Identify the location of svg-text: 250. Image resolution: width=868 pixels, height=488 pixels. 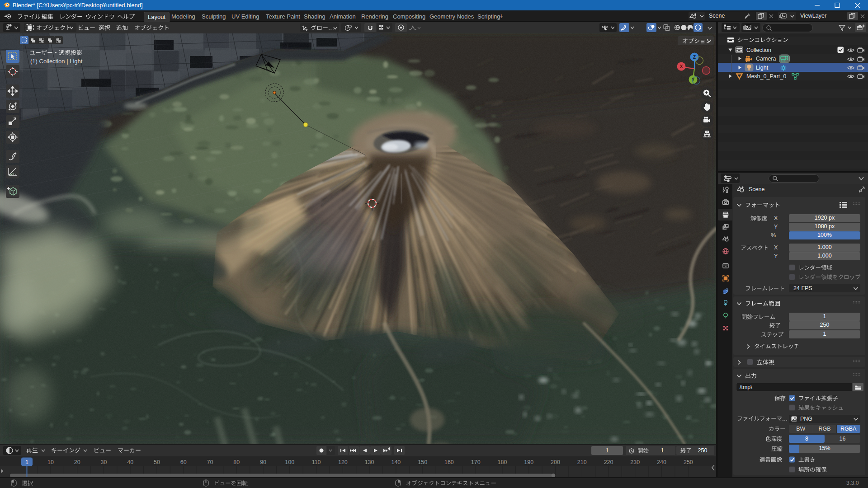
(688, 462).